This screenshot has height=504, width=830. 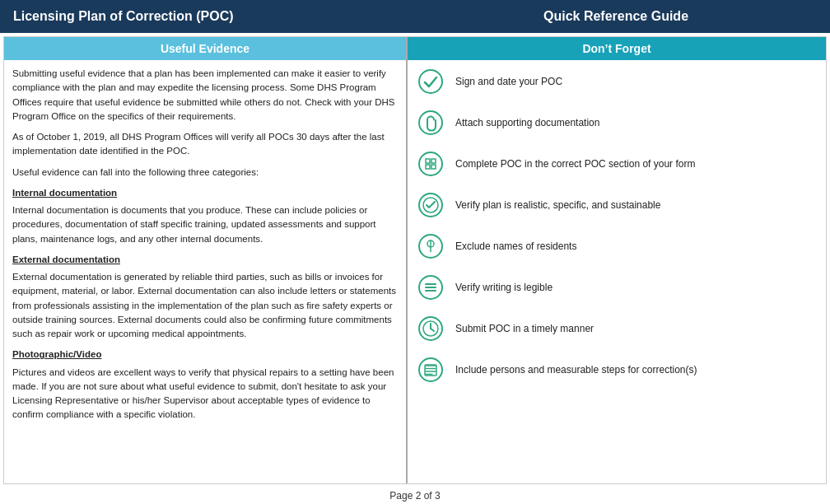 I want to click on checklist-item-0: Sign and date your POC, so click(x=617, y=82).